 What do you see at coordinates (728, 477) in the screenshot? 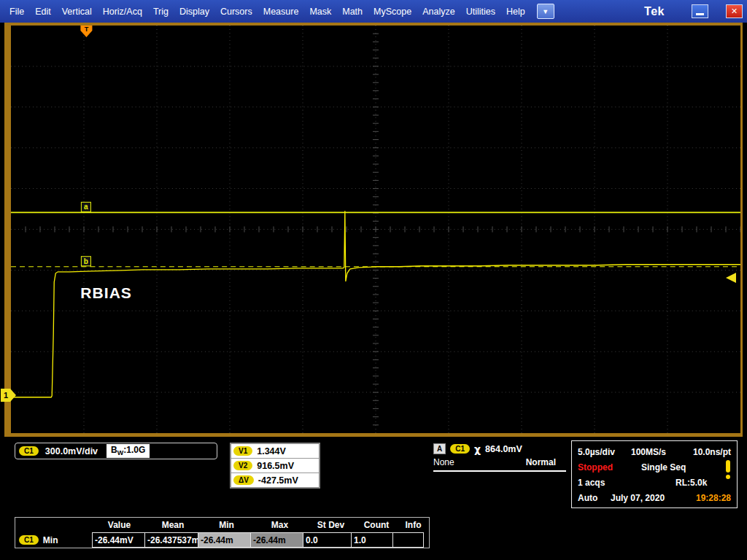
I see `warning-icon-dot` at bounding box center [728, 477].